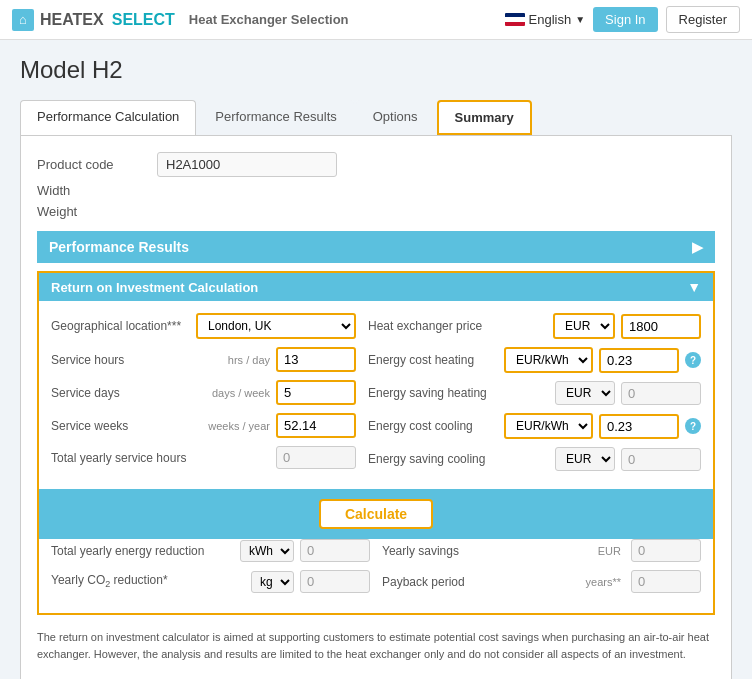  What do you see at coordinates (142, 551) in the screenshot?
I see `total-energy-label: Total yearly energy reduction` at bounding box center [142, 551].